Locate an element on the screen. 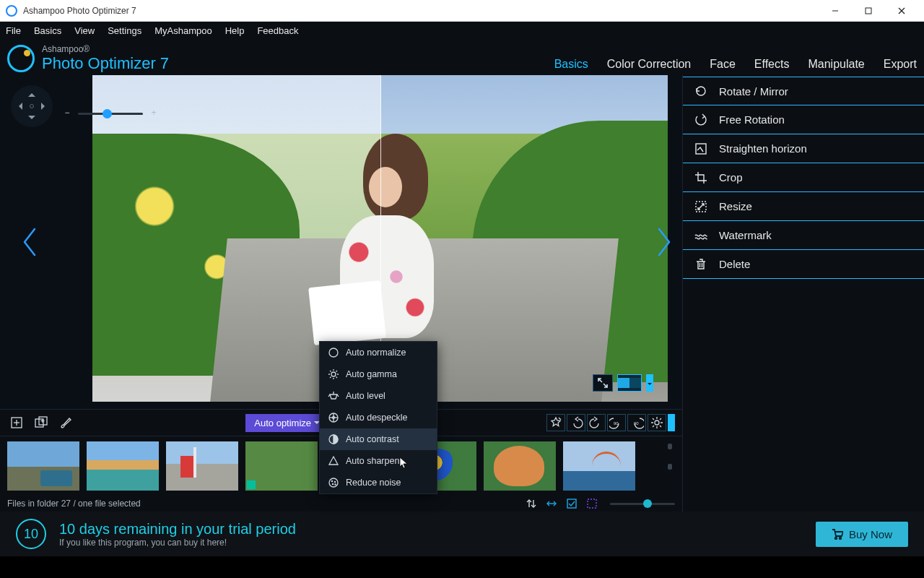  panel-crop: Crop is located at coordinates (803, 178).